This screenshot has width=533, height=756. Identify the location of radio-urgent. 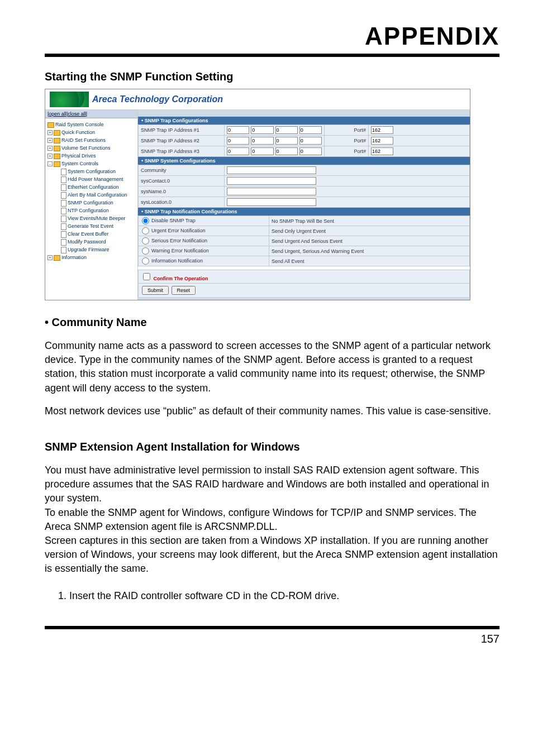
(145, 231).